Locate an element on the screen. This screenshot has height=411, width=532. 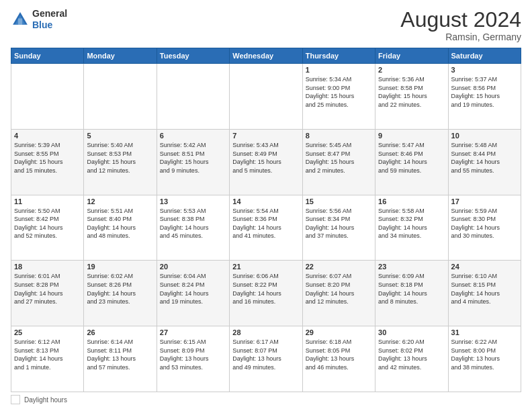
day-cell: 23Sunrise: 6:09 AM Sunset: 8:18 PM Dayli… is located at coordinates (412, 293).